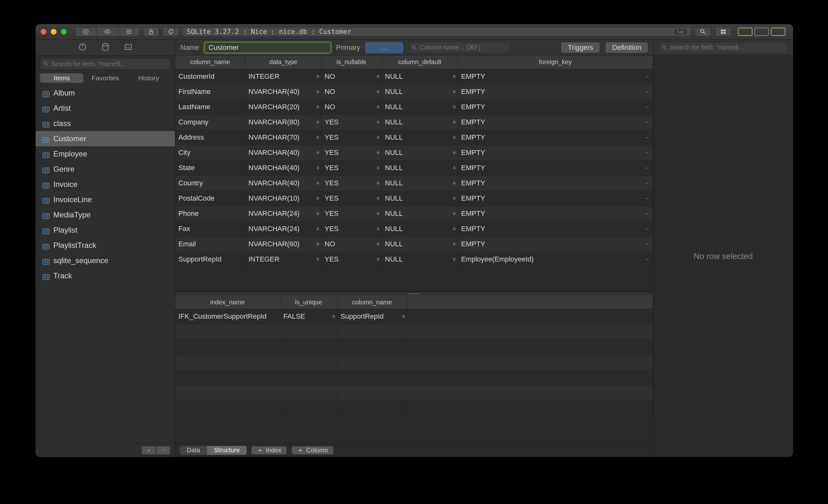 Image resolution: width=828 pixels, height=504 pixels. I want to click on sidebar-item-class: class, so click(106, 124).